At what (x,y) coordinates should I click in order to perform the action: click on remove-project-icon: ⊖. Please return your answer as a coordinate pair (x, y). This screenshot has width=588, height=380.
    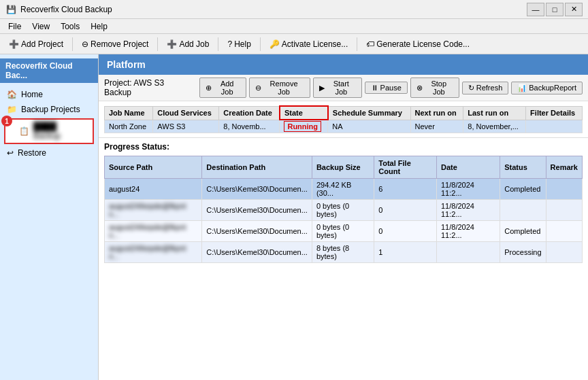
    Looking at the image, I should click on (85, 44).